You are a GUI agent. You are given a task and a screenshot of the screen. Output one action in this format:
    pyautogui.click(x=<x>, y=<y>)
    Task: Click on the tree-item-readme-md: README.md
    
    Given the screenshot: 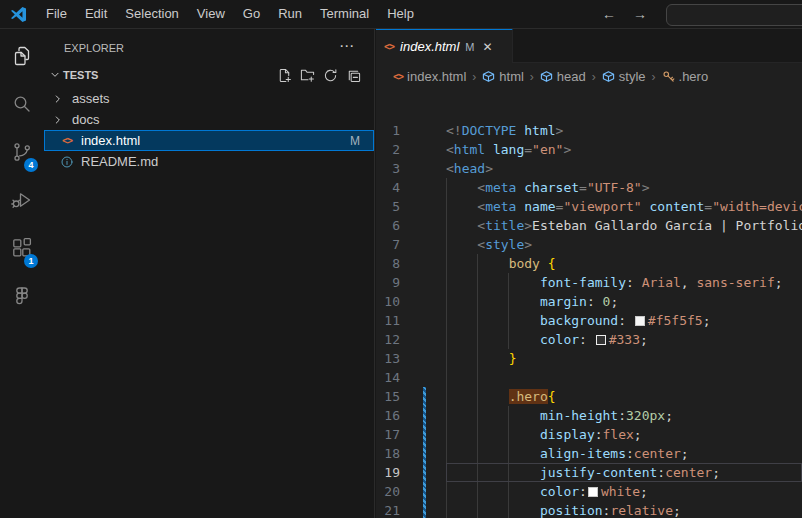 What is the action you would take?
    pyautogui.click(x=209, y=162)
    